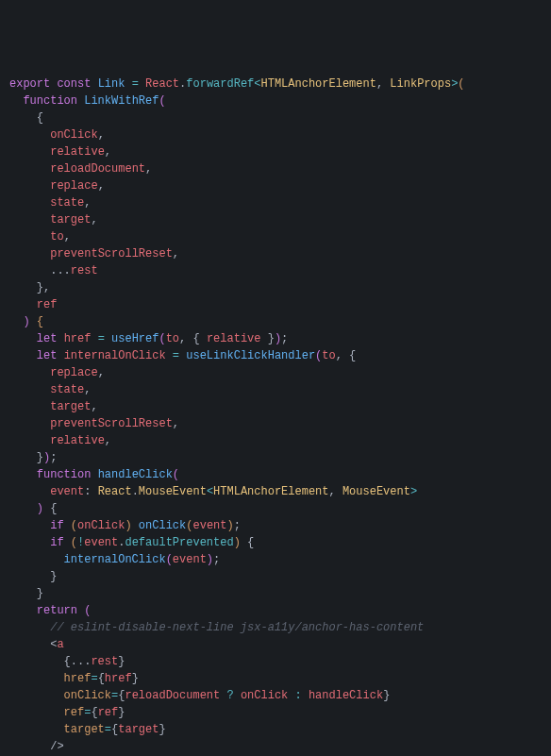 This screenshot has width=551, height=756. Describe the element at coordinates (345, 696) in the screenshot. I see `code-token: handleClick` at that location.